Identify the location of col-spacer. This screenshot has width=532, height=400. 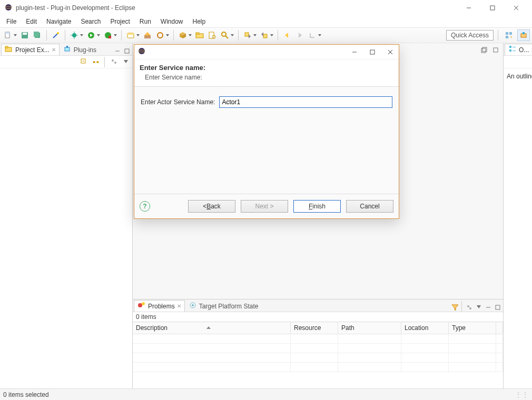
(499, 328).